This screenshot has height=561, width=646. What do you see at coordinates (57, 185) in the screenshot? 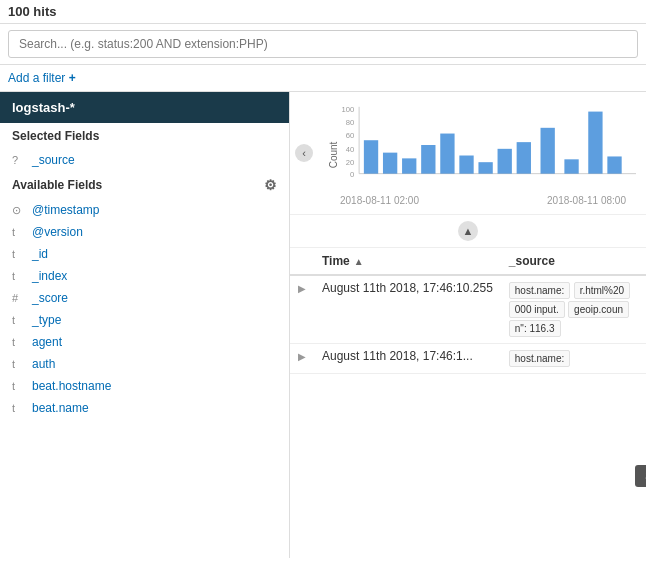
I see `available-fields-title: Available Fields` at bounding box center [57, 185].